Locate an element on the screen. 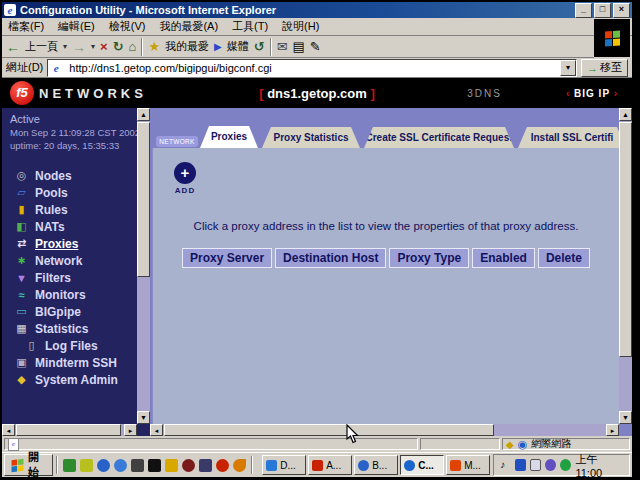 The height and width of the screenshot is (480, 640). sidebar-item-bigpipe: ▭BIGpipe is located at coordinates (76, 312).